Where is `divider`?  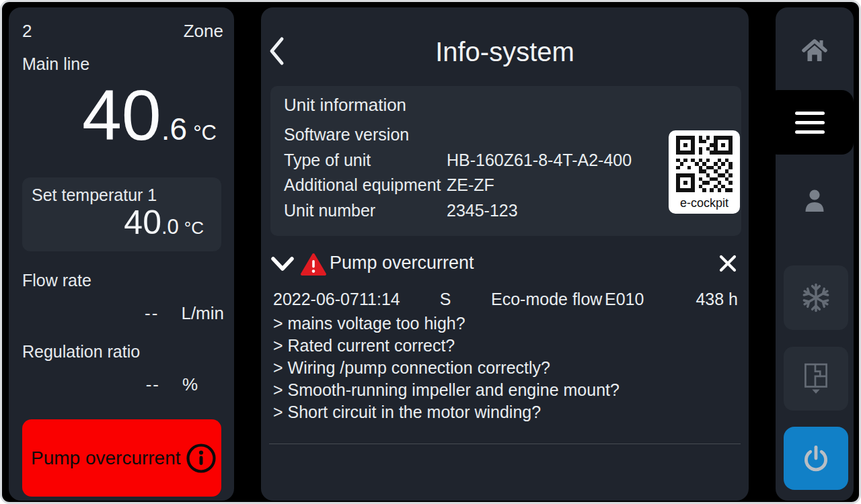
divider is located at coordinates (504, 444).